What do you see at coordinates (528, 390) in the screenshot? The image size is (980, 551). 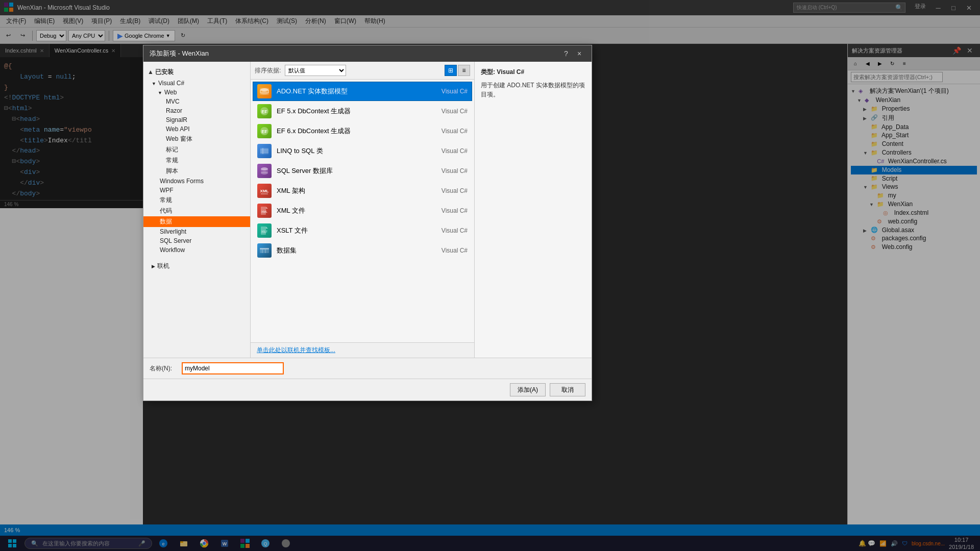 I see `add-btn: 添加(A)` at bounding box center [528, 390].